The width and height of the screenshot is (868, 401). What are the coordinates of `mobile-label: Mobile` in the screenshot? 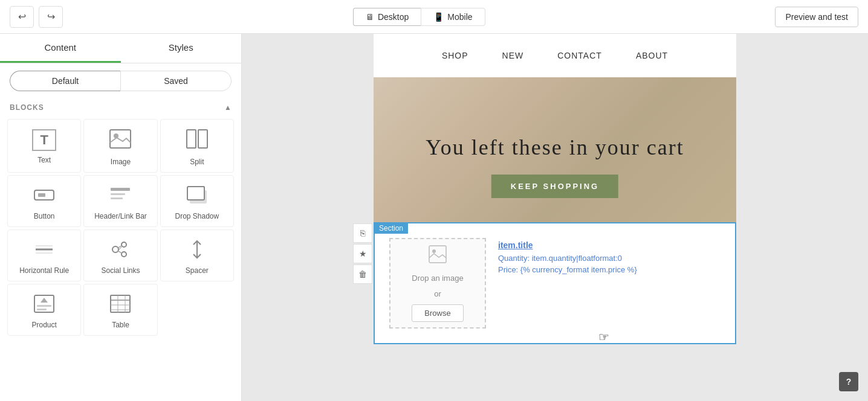 It's located at (459, 17).